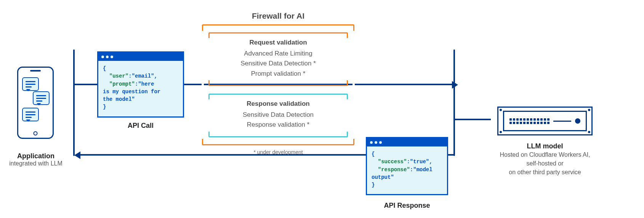  What do you see at coordinates (278, 64) in the screenshot?
I see `request-validation-items: Advanced Rate Limiting Sensitive Data De…` at bounding box center [278, 64].